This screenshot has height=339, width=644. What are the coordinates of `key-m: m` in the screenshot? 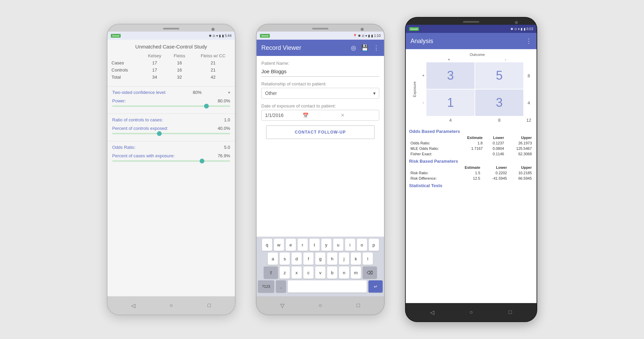 It's located at (356, 273).